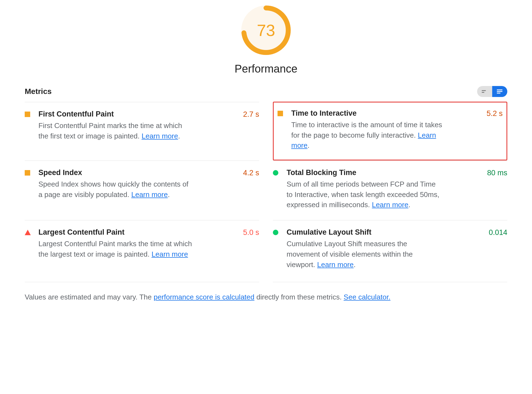  What do you see at coordinates (485, 91) in the screenshot?
I see `compact-view-icon` at bounding box center [485, 91].